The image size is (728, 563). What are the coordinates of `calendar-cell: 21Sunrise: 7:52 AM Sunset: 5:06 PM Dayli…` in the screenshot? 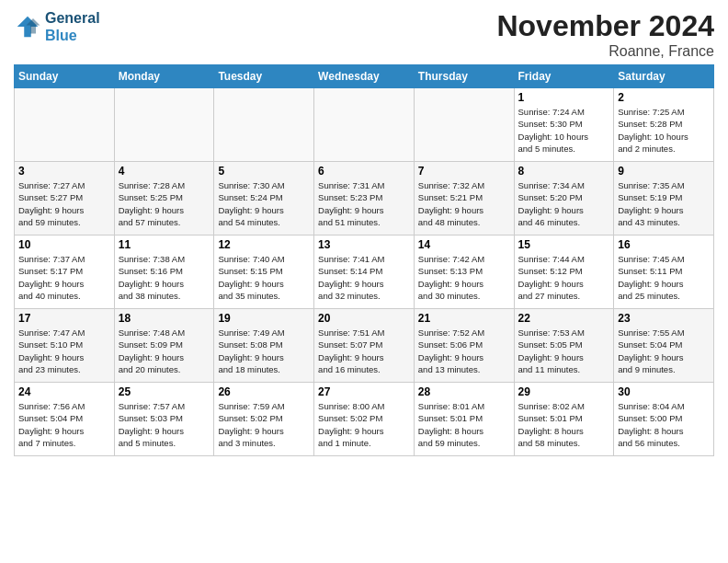 It's located at (463, 346).